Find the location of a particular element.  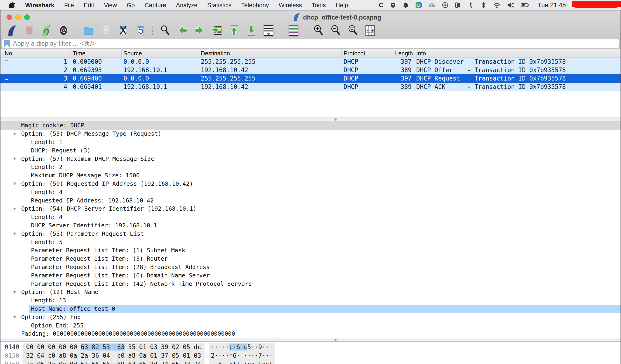

menu-item-statistics: Statistics is located at coordinates (219, 5).